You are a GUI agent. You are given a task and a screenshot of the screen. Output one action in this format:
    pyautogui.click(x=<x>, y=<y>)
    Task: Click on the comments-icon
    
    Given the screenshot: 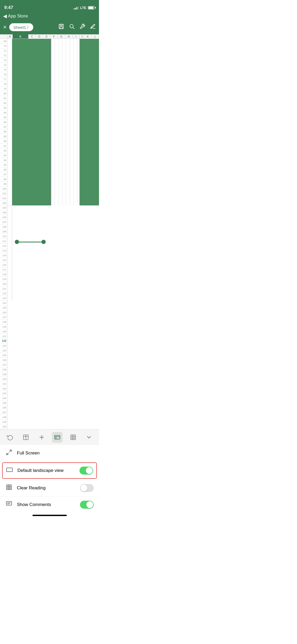 What is the action you would take?
    pyautogui.click(x=9, y=505)
    